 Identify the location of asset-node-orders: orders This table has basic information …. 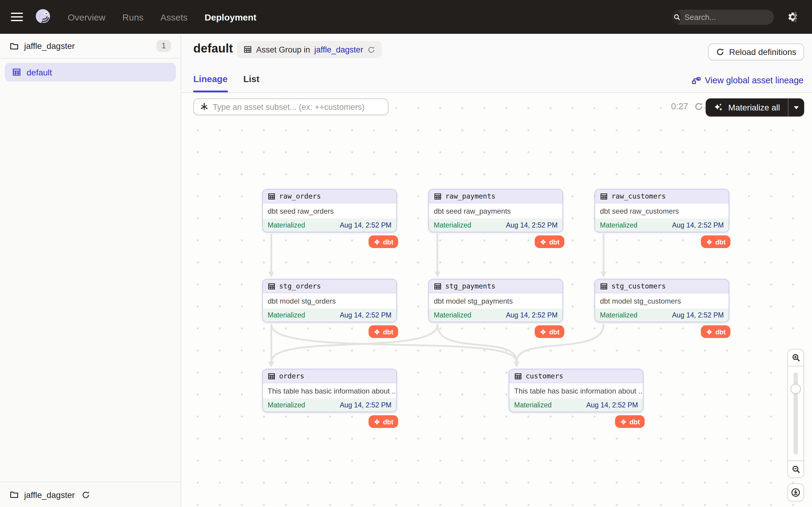
(329, 400).